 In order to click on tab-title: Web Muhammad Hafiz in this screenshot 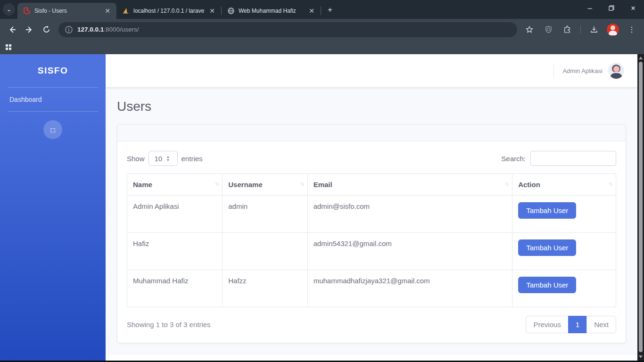, I will do `click(271, 11)`.